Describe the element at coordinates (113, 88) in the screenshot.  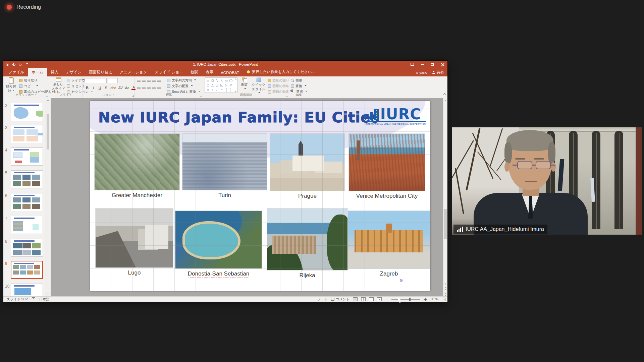
I see `strikethrough-button: abc` at that location.